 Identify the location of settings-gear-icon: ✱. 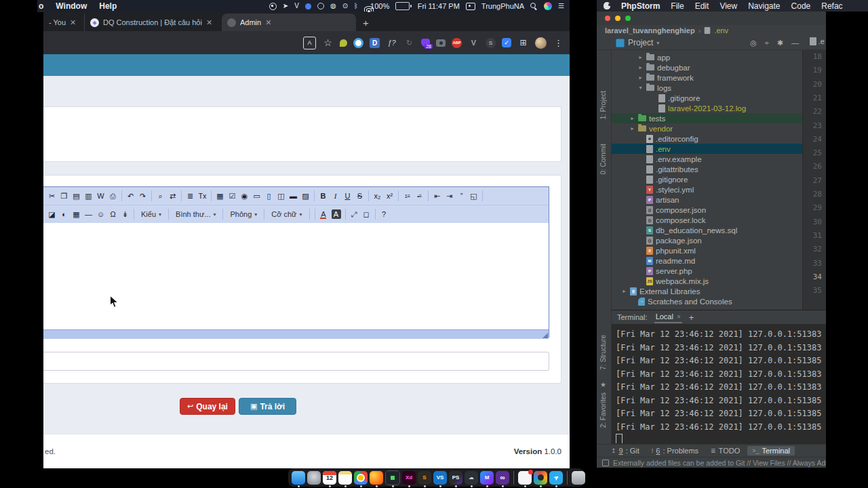
(780, 43).